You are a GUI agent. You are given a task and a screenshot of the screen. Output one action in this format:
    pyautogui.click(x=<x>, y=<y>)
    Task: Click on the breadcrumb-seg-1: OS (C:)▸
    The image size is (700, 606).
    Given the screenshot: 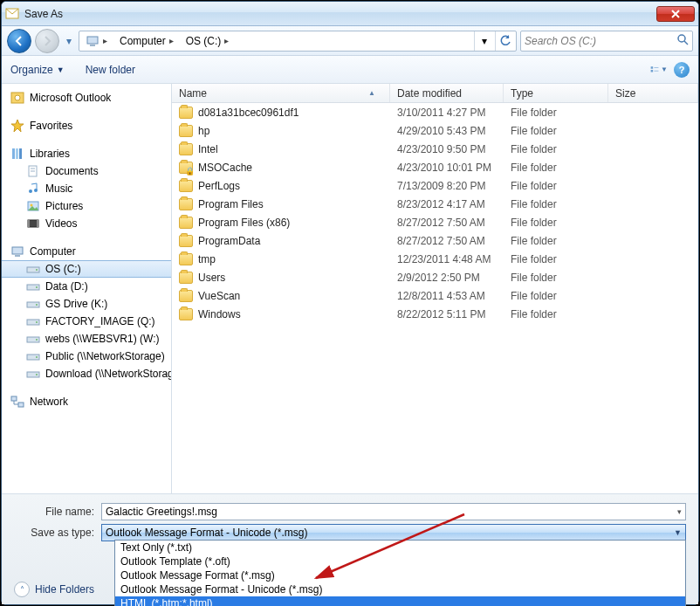 What is the action you would take?
    pyautogui.click(x=209, y=41)
    